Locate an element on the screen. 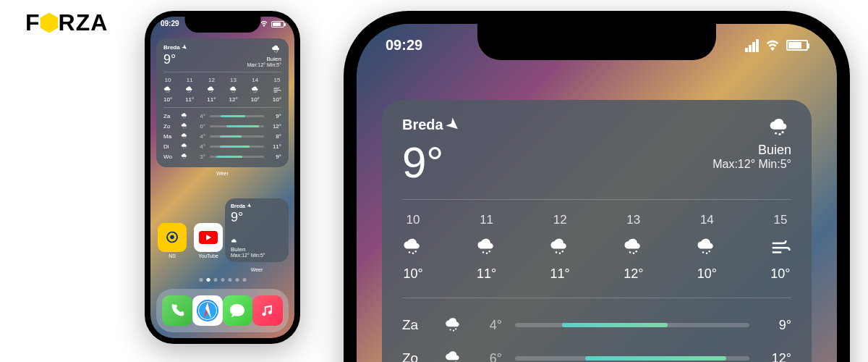 The width and height of the screenshot is (868, 362). widget-label: Weer is located at coordinates (223, 174).